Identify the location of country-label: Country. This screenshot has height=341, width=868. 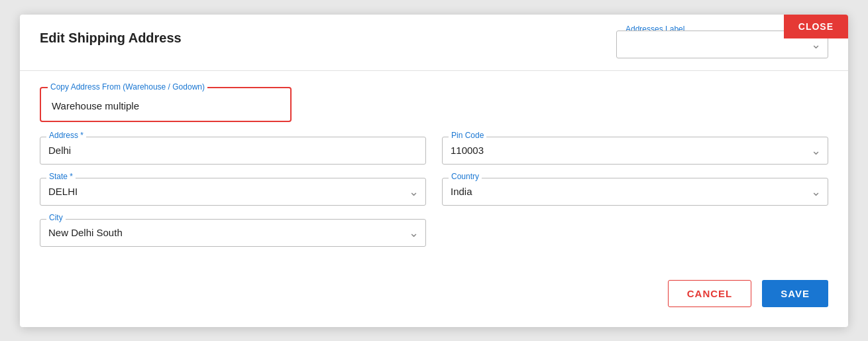
(465, 176).